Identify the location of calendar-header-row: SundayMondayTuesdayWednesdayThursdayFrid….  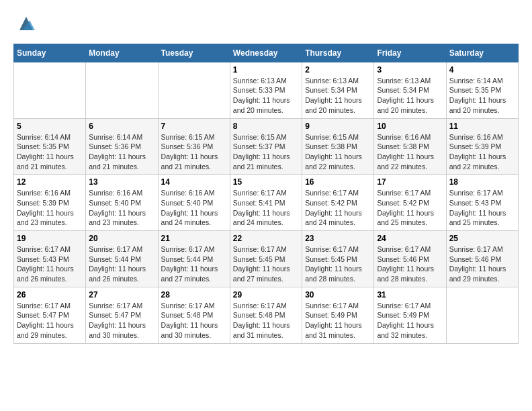
(266, 52).